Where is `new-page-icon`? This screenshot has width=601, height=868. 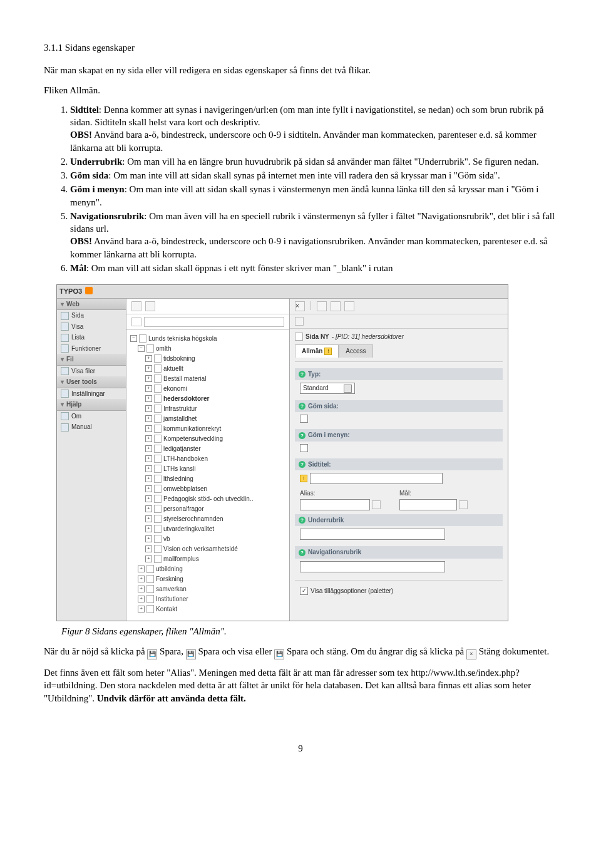 new-page-icon is located at coordinates (136, 306).